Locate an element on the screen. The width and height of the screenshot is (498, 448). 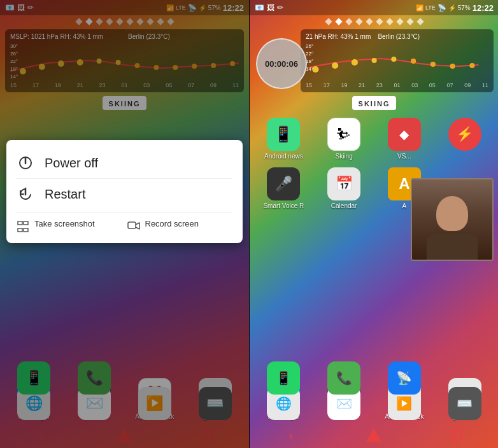
screenshot-label: Take screenshot is located at coordinates (65, 224).